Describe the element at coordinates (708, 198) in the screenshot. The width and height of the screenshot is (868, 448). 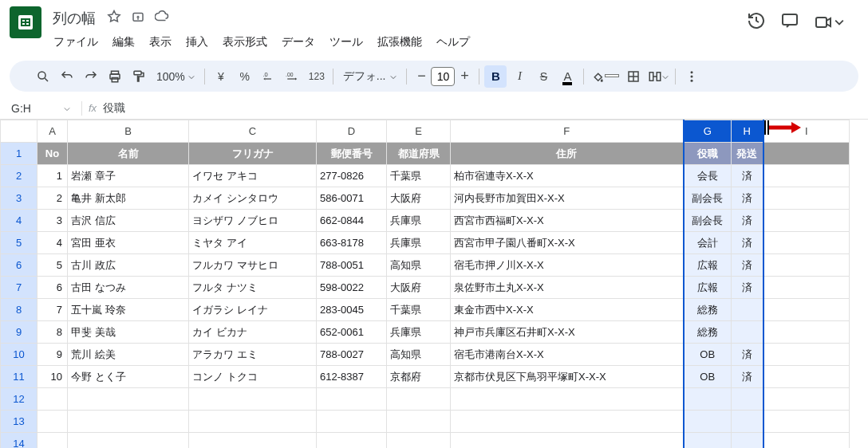
I see `cell: 副会長` at that location.